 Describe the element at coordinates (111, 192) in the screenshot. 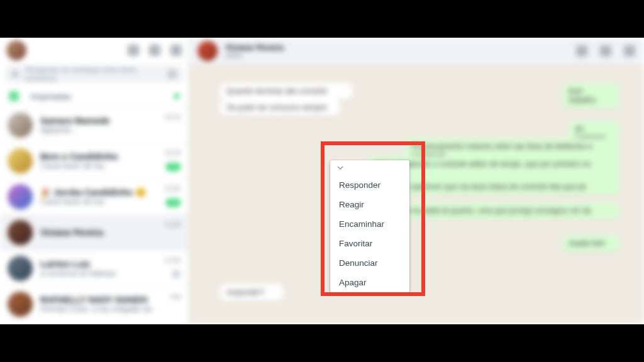

I see `chat-title: 🎉 Jorska Candidinho 😊` at that location.